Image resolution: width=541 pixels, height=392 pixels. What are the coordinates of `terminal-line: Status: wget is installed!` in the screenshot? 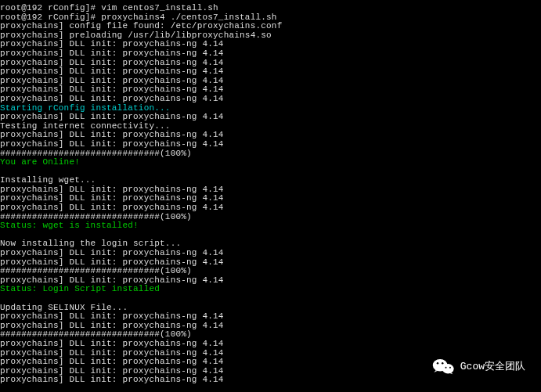 It's located at (271, 226).